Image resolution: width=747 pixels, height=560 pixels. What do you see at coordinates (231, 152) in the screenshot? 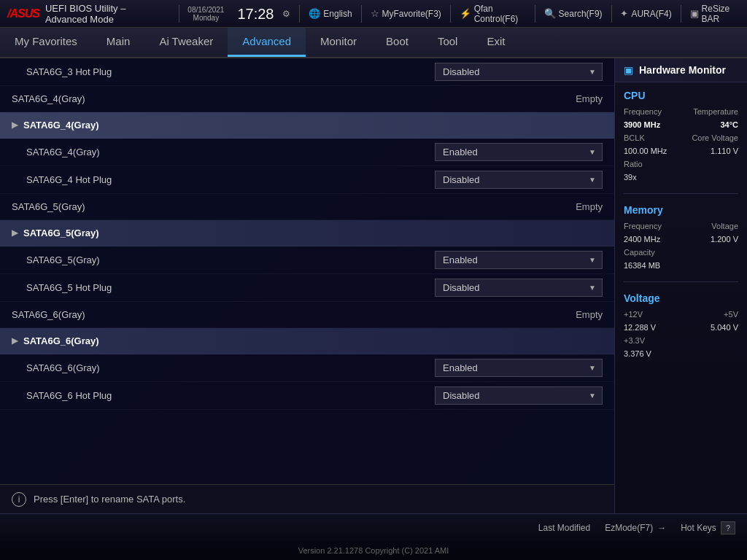
I see `sata4-enabled-label: SATA6G_4(Gray)` at bounding box center [231, 152].